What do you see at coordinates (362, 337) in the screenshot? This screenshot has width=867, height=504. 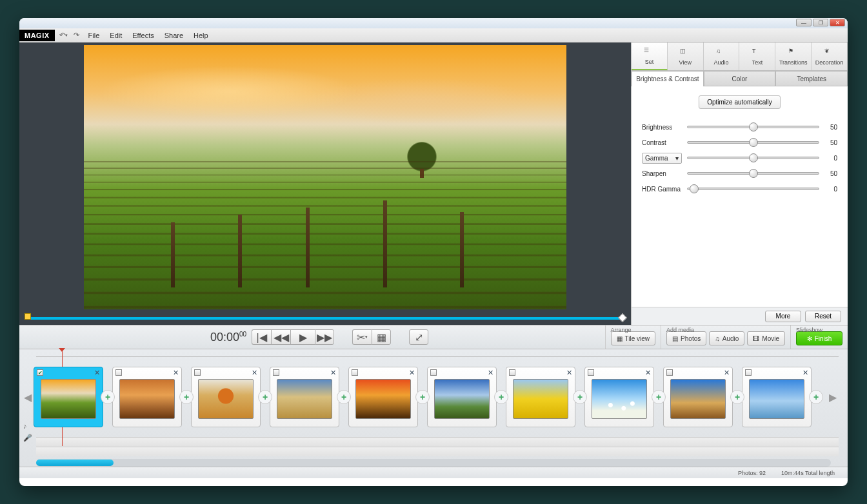 I see `cut-button: ✂▾` at bounding box center [362, 337].